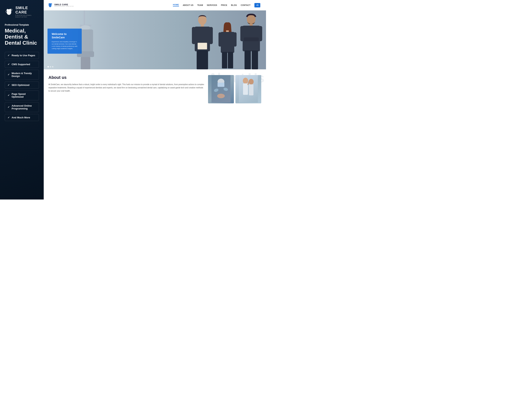 Image resolution: width=532 pixels, height=399 pixels. I want to click on feature-design: ✓ Modern & Trendy Design, so click(22, 75).